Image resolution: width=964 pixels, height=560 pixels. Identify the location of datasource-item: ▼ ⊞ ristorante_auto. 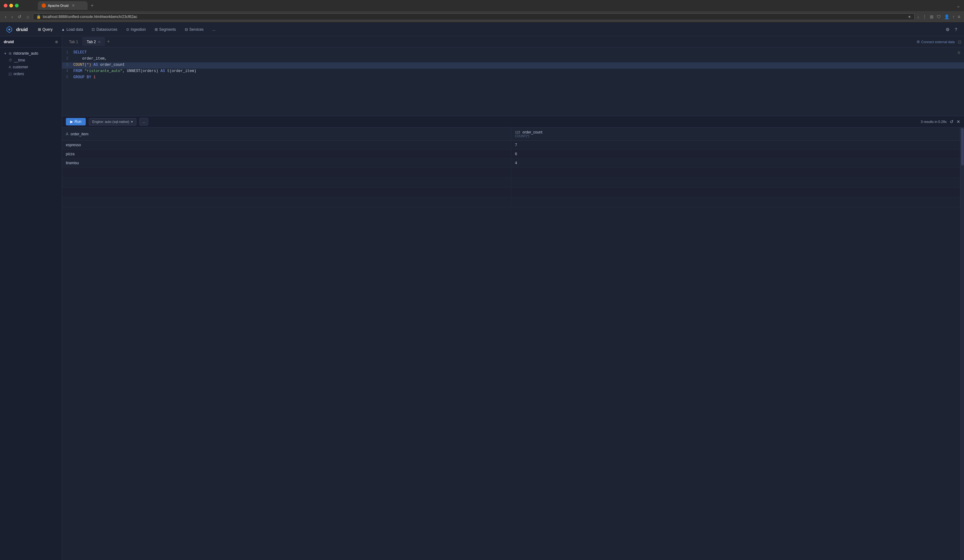
(31, 54).